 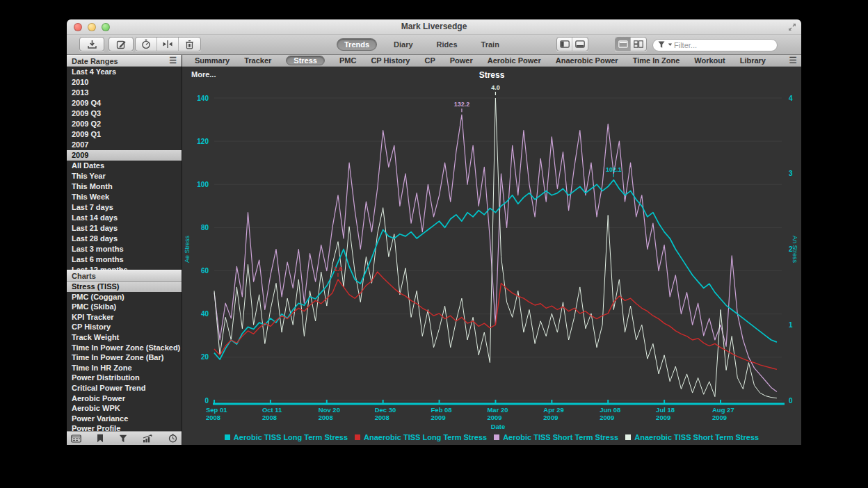 I want to click on date-range-item: 2009 Q4, so click(x=124, y=103).